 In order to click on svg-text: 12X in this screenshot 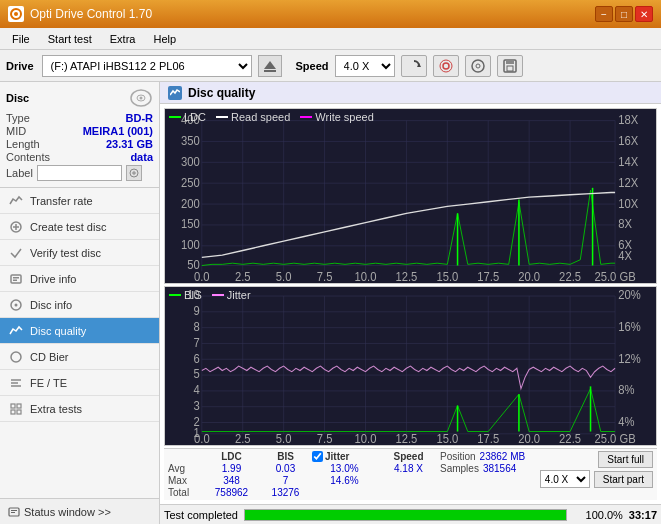, I will do `click(628, 182)`.